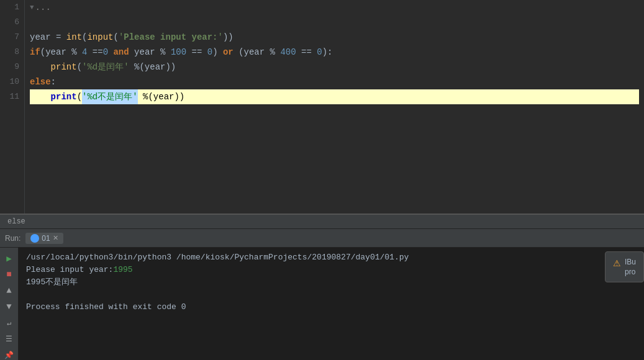 This screenshot has height=360, width=644. Describe the element at coordinates (12, 82) in the screenshot. I see `line-num-10: 10` at that location.